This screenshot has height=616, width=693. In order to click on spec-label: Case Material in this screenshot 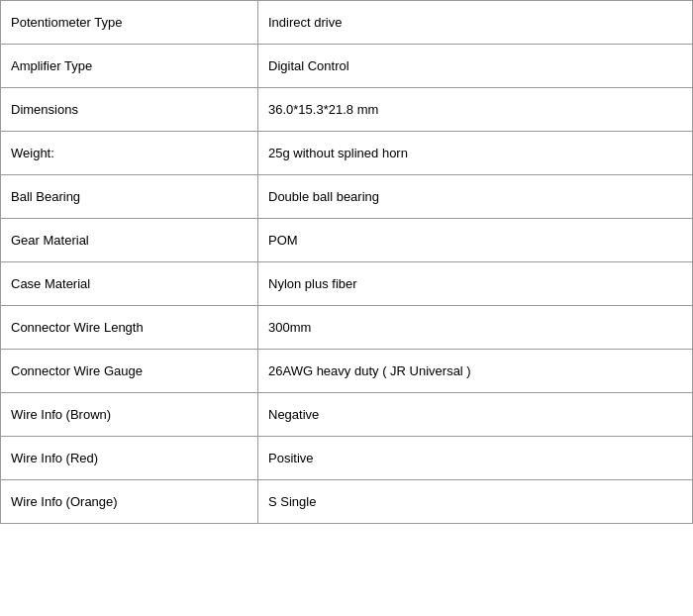, I will do `click(130, 284)`.